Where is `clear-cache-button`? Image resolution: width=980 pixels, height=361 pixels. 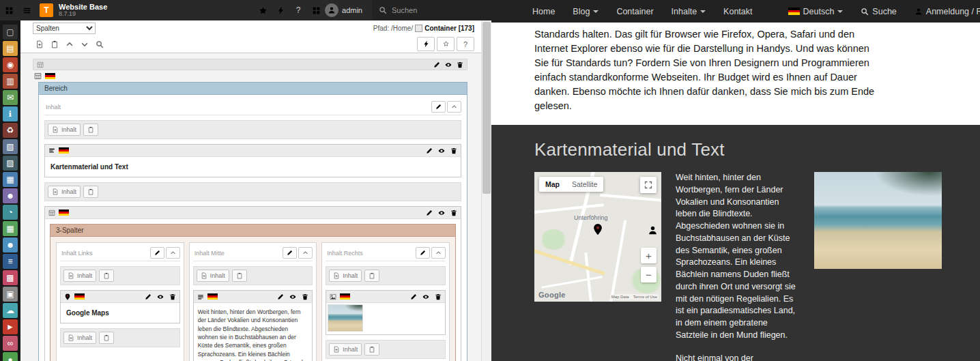
clear-cache-button is located at coordinates (426, 44).